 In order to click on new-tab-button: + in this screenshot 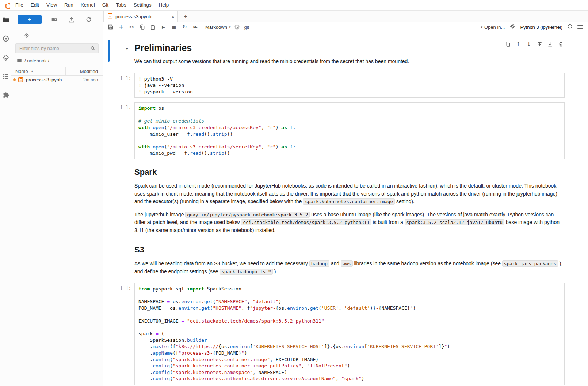, I will do `click(186, 17)`.